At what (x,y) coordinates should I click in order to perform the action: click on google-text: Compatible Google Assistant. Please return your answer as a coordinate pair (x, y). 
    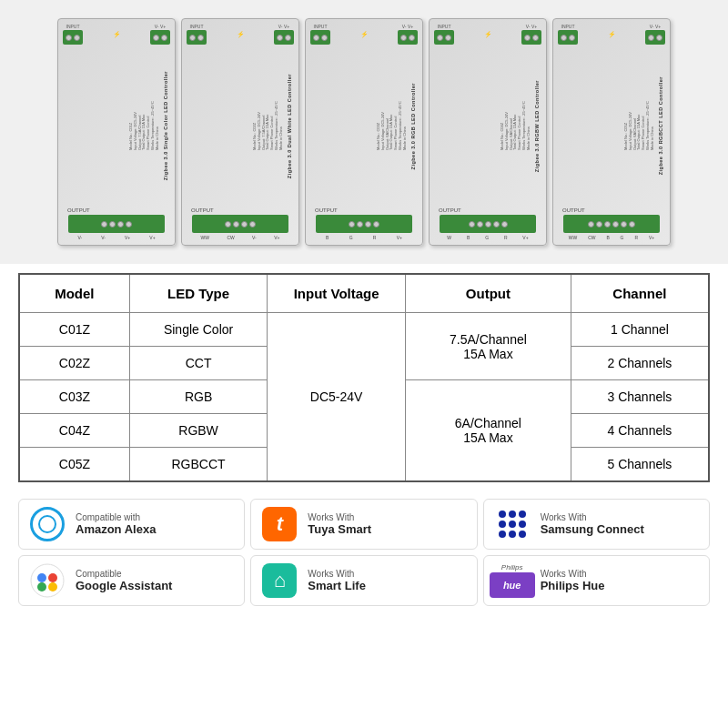
    Looking at the image, I should click on (124, 581).